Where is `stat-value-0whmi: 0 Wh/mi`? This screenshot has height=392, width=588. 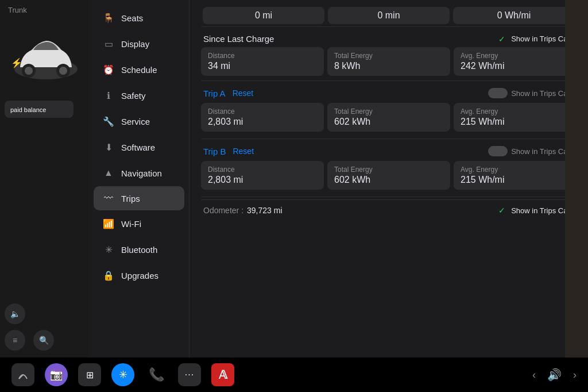
stat-value-0whmi: 0 Wh/mi is located at coordinates (514, 15).